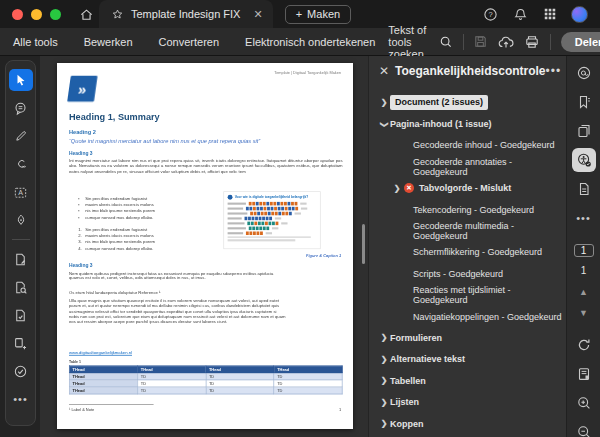  Describe the element at coordinates (584, 428) in the screenshot. I see `zoom-out-icon` at that location.